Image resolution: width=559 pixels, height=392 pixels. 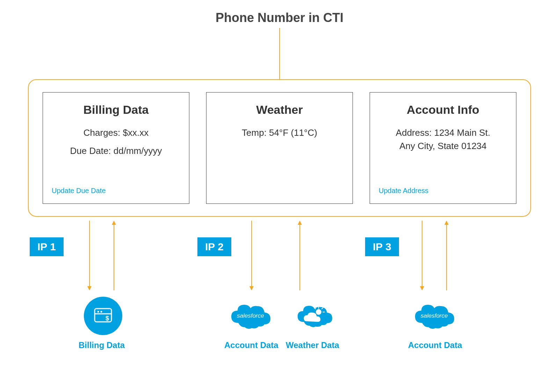 I want to click on weather-source-label: Weather Data, so click(x=312, y=345).